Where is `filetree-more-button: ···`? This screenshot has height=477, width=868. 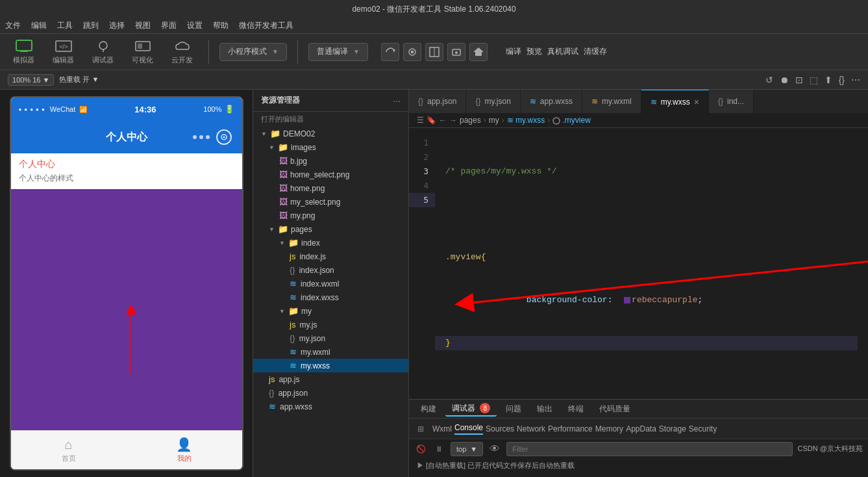 filetree-more-button: ··· is located at coordinates (397, 101).